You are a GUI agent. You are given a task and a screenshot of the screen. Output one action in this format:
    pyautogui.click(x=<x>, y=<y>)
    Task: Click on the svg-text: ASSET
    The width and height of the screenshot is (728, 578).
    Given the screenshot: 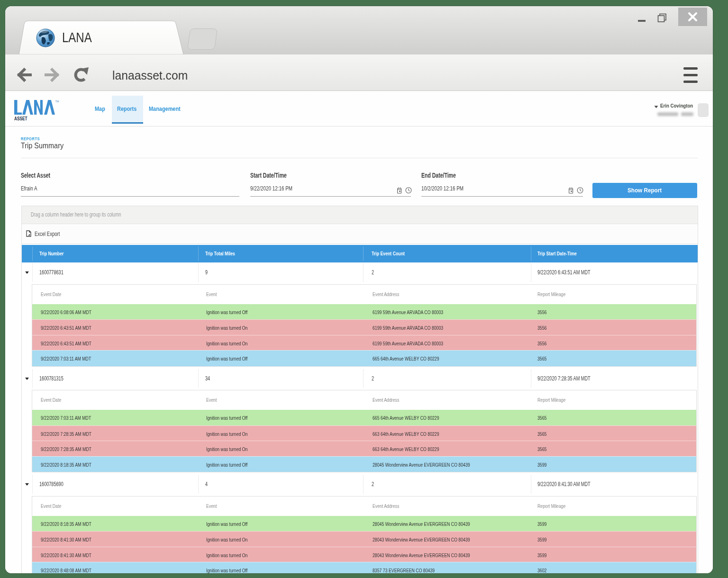 What is the action you would take?
    pyautogui.click(x=21, y=118)
    